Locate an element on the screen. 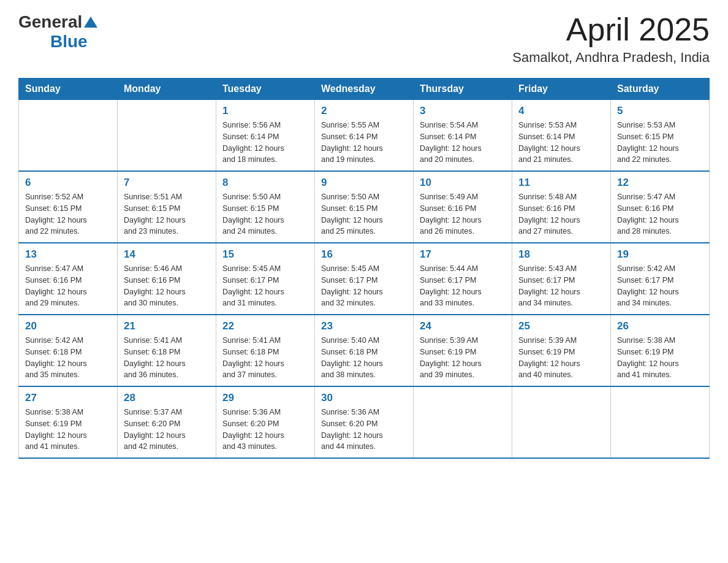 This screenshot has height=563, width=728. day-number: 10 is located at coordinates (463, 183).